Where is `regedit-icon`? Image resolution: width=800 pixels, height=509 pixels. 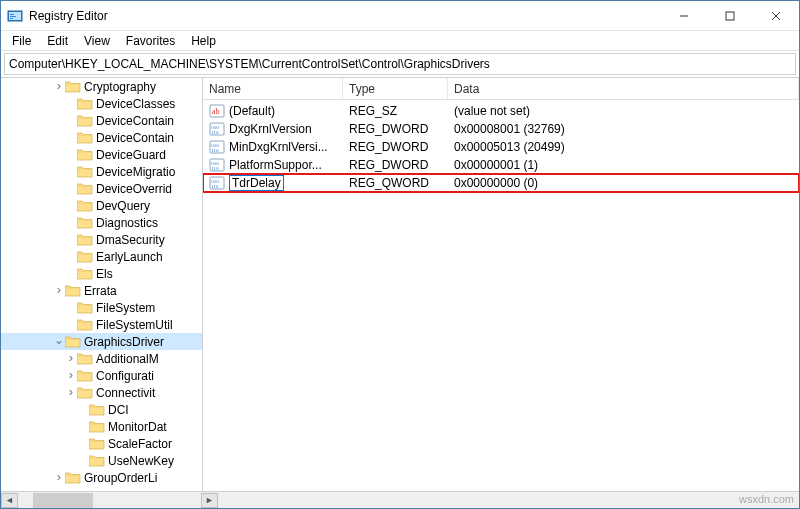
regedit-icon is located at coordinates (15, 16).